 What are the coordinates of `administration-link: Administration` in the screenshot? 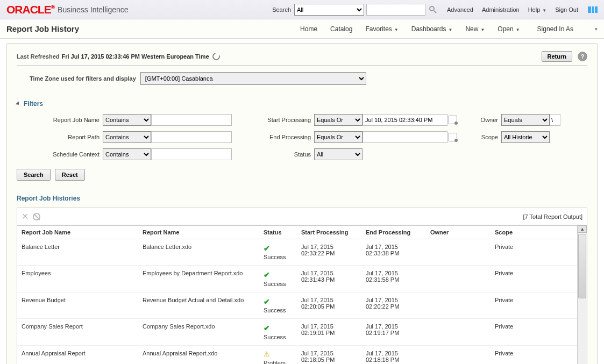 It's located at (501, 10).